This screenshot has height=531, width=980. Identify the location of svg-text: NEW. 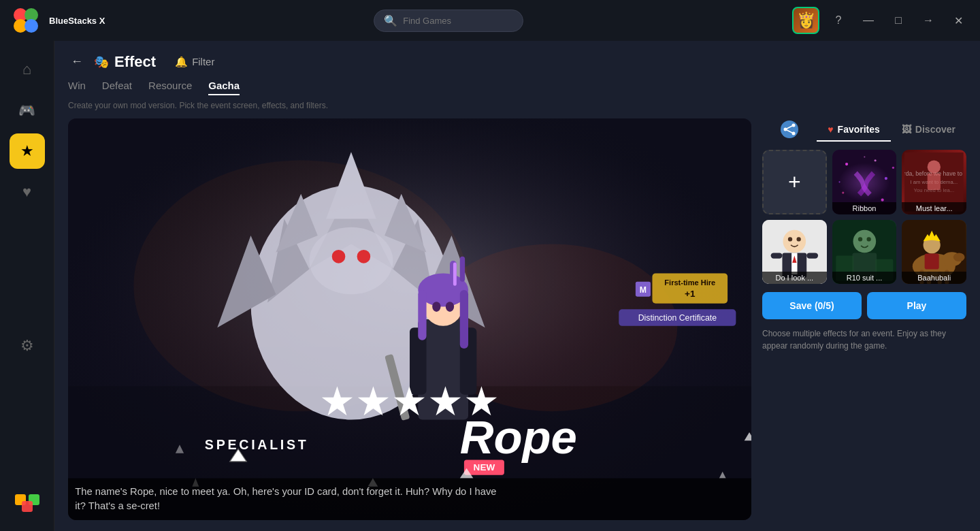
(485, 467).